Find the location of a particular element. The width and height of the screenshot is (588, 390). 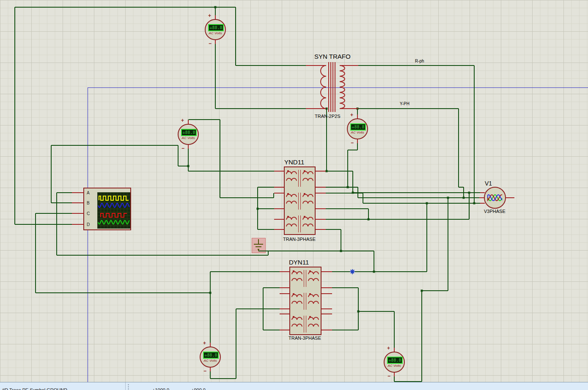

net-label-r-phase: R-ph is located at coordinates (420, 61).